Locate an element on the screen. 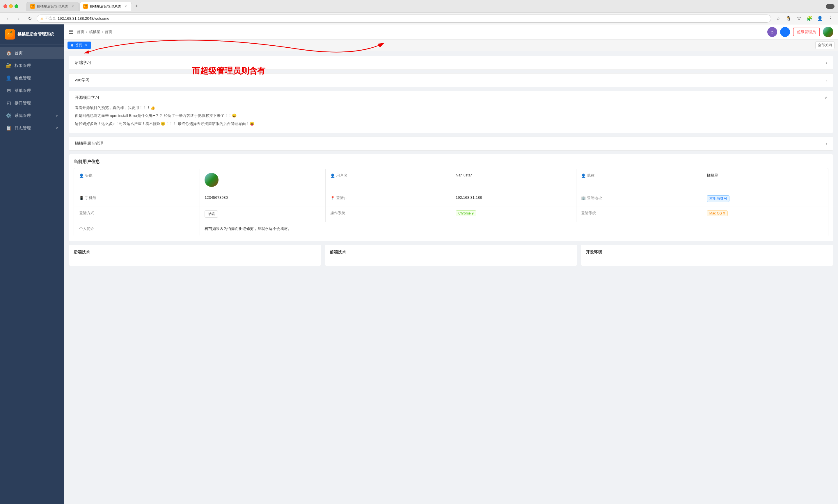  login-addr-label-cell: 🏢 登陆地址 is located at coordinates (639, 199).